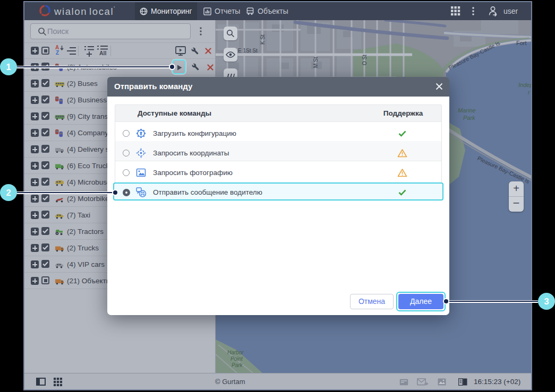 The height and width of the screenshot is (392, 555). What do you see at coordinates (247, 51) in the screenshot?
I see `svg-text: E 1St St` at bounding box center [247, 51].